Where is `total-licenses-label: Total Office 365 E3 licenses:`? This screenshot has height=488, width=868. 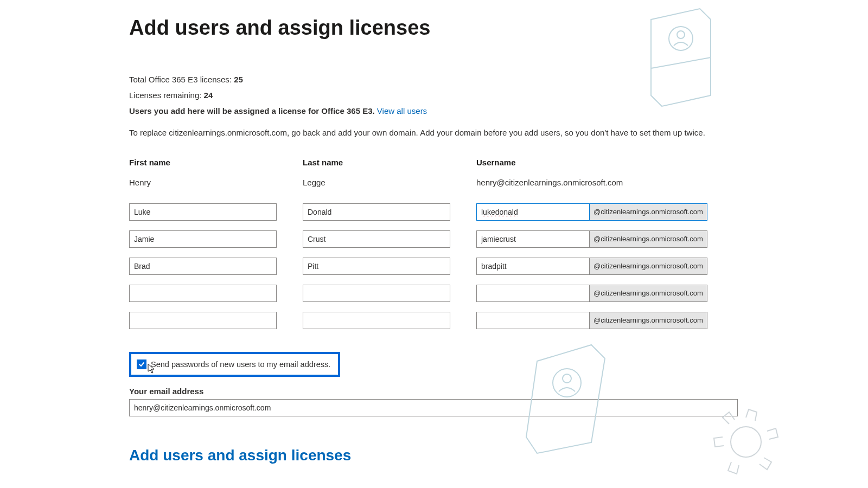 total-licenses-label: Total Office 365 E3 licenses: is located at coordinates (180, 79).